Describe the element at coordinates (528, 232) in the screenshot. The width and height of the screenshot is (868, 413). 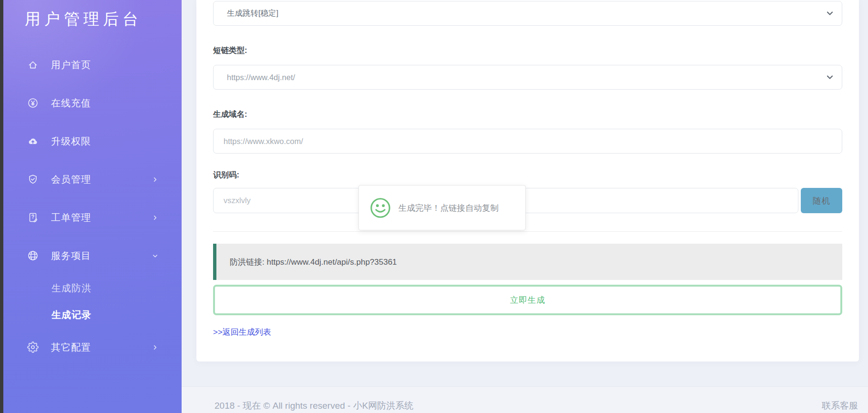
I see `divider` at that location.